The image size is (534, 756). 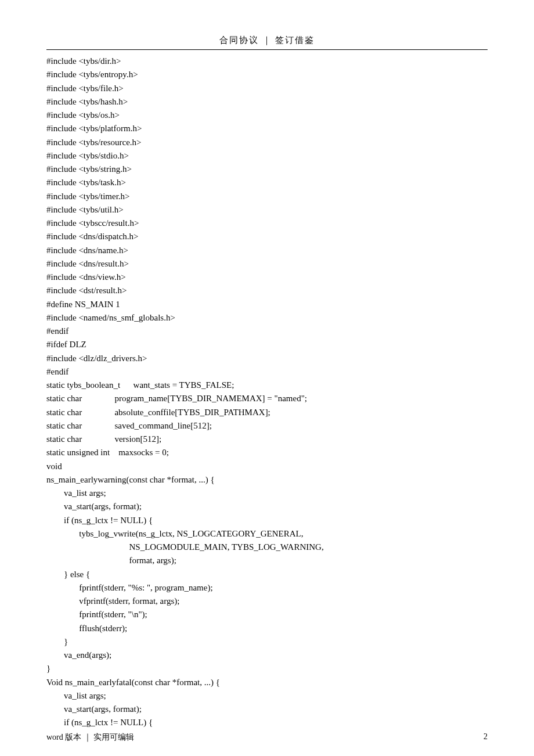 What do you see at coordinates (267, 42) in the screenshot?
I see `page-header: 合同协议 ｜ 签订借鉴` at bounding box center [267, 42].